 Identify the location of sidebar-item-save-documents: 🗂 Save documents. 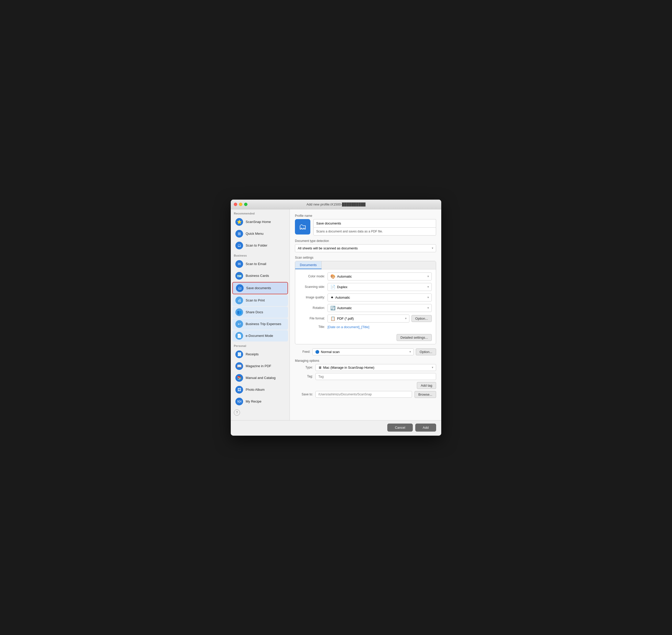
(260, 288).